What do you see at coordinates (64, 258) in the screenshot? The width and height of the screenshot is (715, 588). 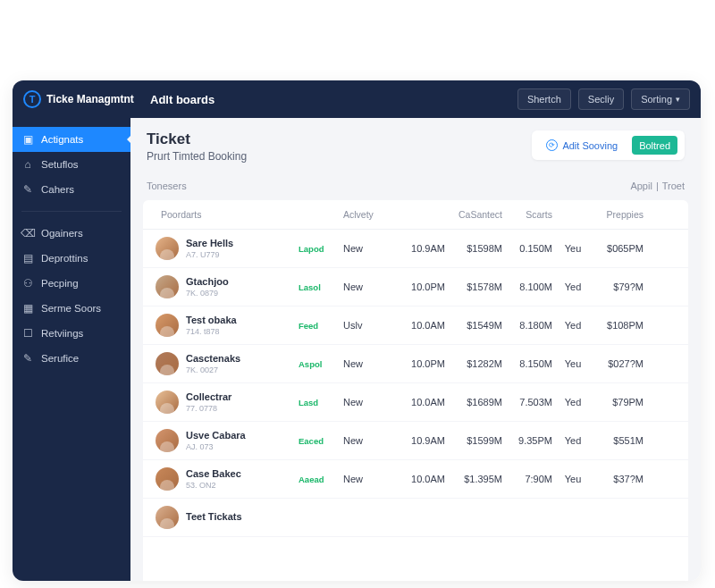 I see `sidebar-item-label: Deprottins` at bounding box center [64, 258].